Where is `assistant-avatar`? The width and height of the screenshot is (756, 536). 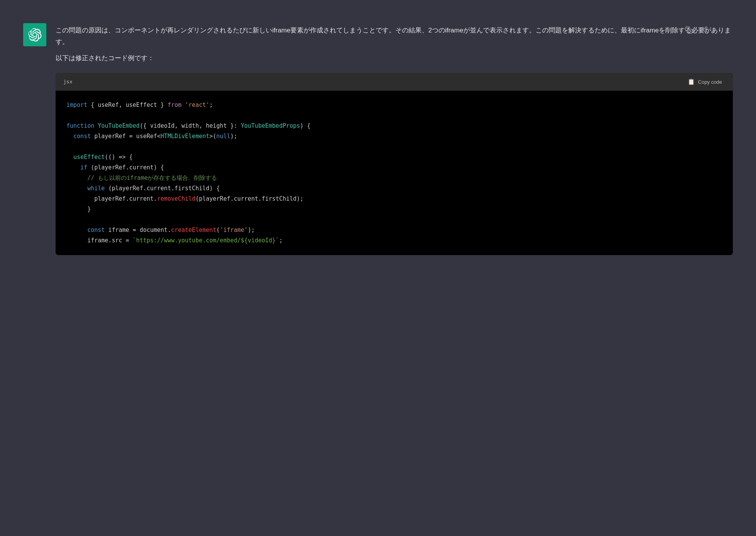 assistant-avatar is located at coordinates (35, 35).